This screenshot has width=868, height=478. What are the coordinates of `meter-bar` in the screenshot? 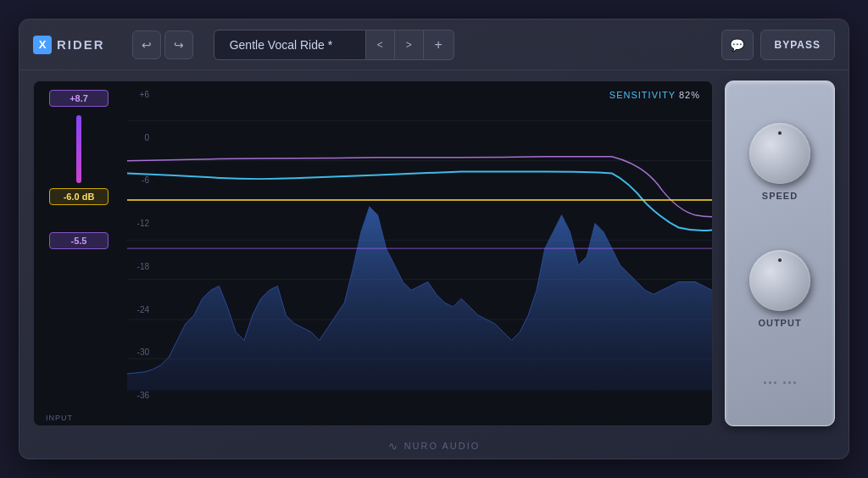 It's located at (79, 149).